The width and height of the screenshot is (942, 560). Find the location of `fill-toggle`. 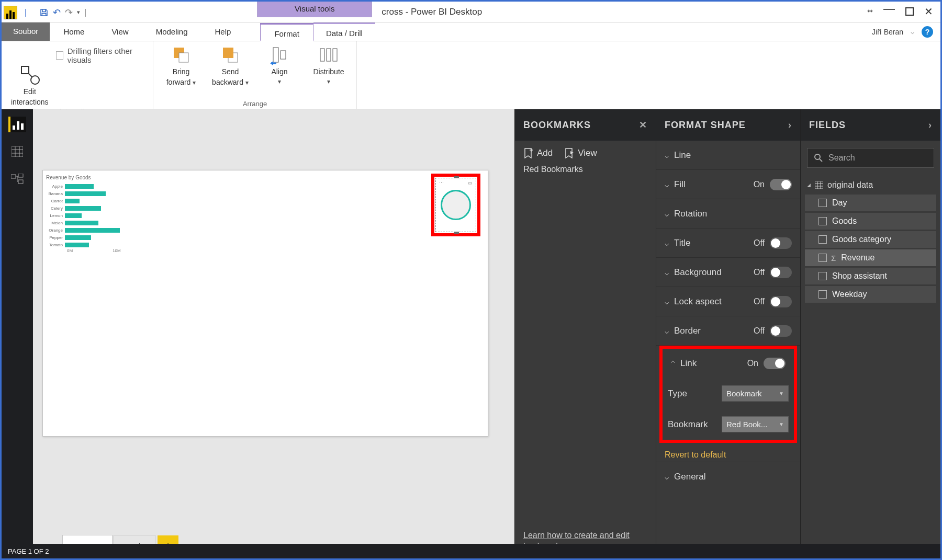

fill-toggle is located at coordinates (781, 185).